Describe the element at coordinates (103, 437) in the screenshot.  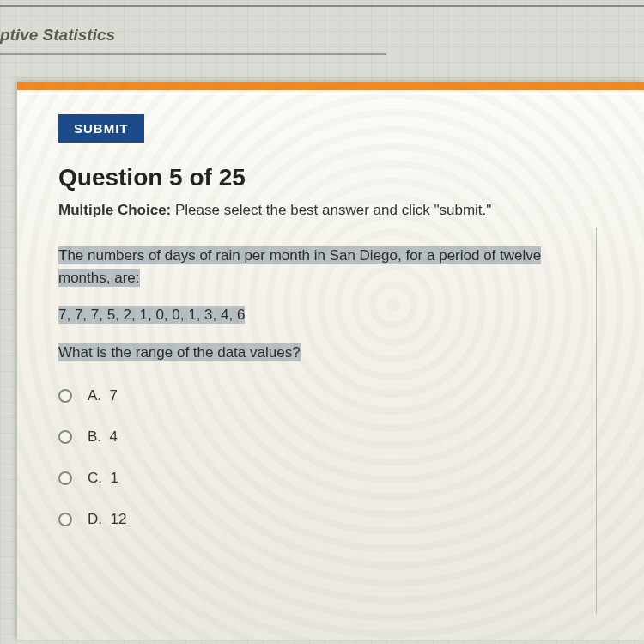
I see `option-label: B. 4` at that location.